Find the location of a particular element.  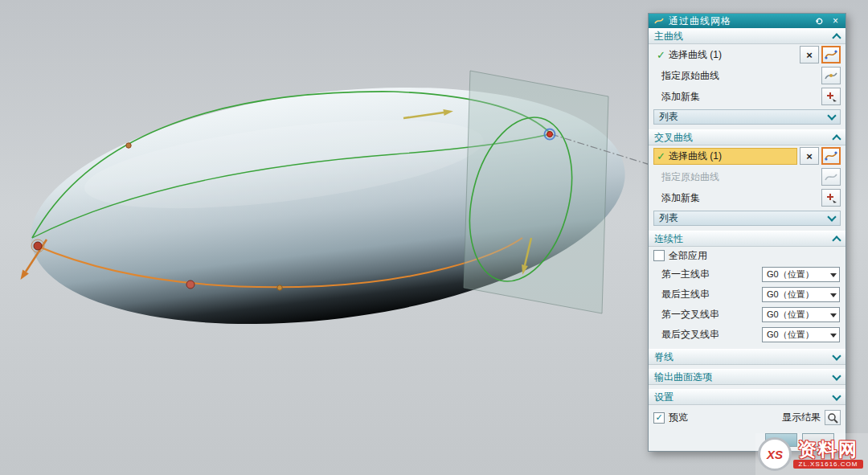

cross-origin-curve-row: 指定原始曲线 is located at coordinates (747, 177).